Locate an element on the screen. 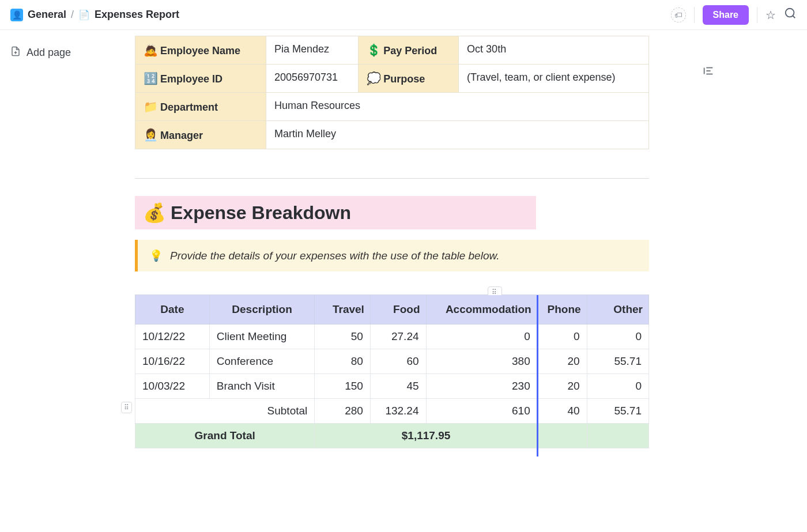 The image size is (807, 532). left-sidebar: Add page is located at coordinates (66, 251).